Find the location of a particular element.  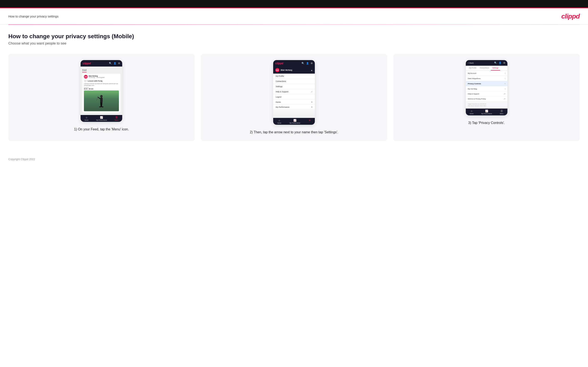

copyright-text: Copyright Clippd 2022 is located at coordinates (22, 159).